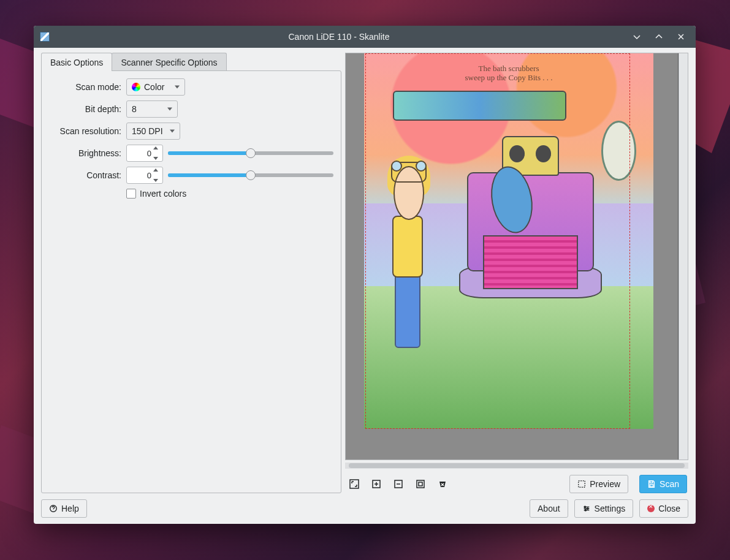  Describe the element at coordinates (376, 484) in the screenshot. I see `zoom-in-icon` at that location.